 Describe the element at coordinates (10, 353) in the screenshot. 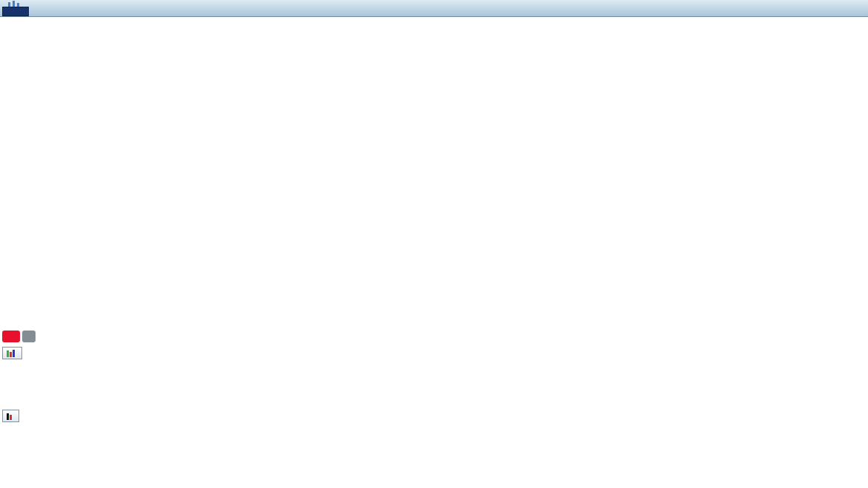

I see `macd-icon` at that location.